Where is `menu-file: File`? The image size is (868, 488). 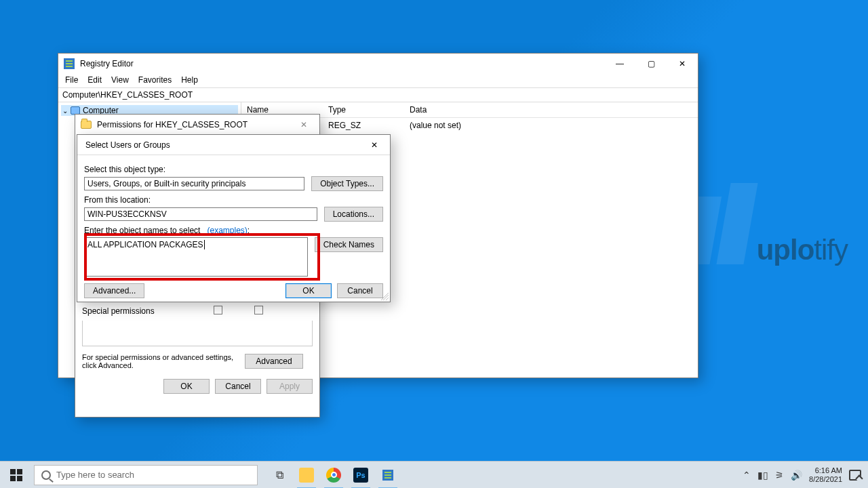 menu-file: File is located at coordinates (72, 80).